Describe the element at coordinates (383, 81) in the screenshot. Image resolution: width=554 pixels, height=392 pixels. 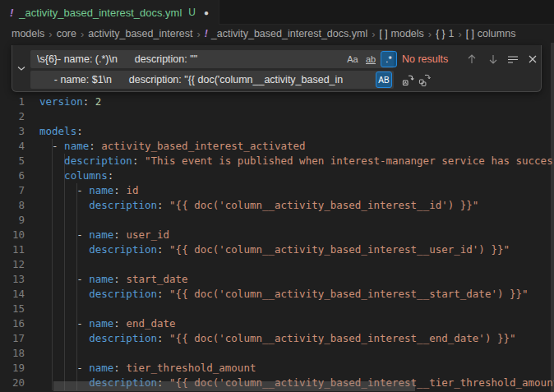
I see `preserve-case-label: AB` at that location.